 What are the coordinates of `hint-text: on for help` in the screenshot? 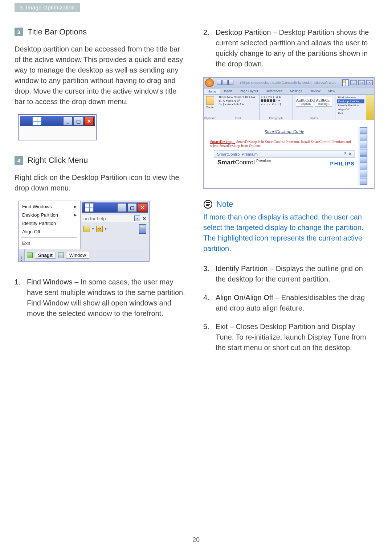 It's located at (94, 218).